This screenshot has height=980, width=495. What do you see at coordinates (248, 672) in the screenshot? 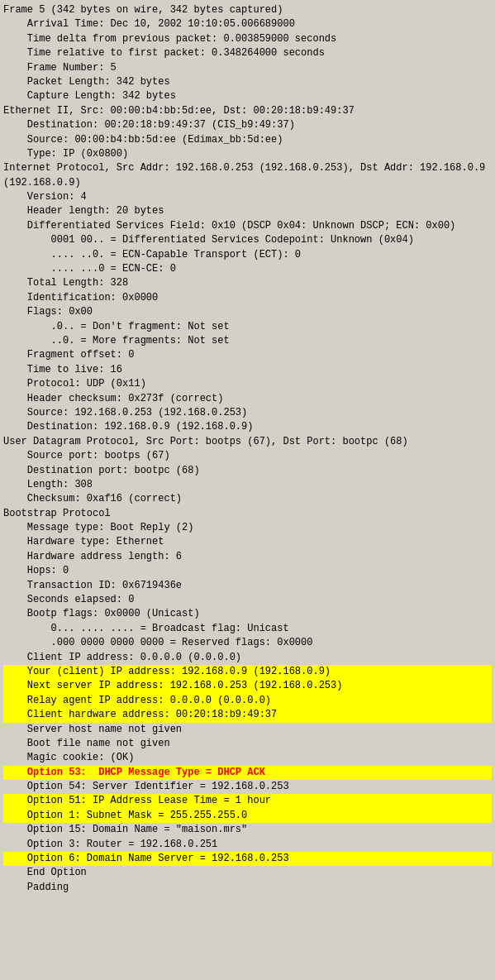
I see `line-46: Your (client) IP address: 192.168.0.9 (1…` at bounding box center [248, 672].